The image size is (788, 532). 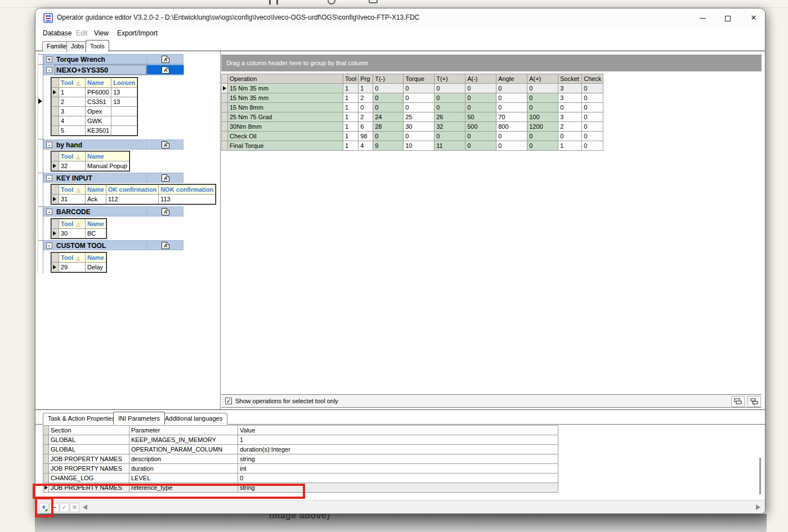 What do you see at coordinates (89, 478) in the screenshot?
I see `cell: CHANGE_LOG` at bounding box center [89, 478].